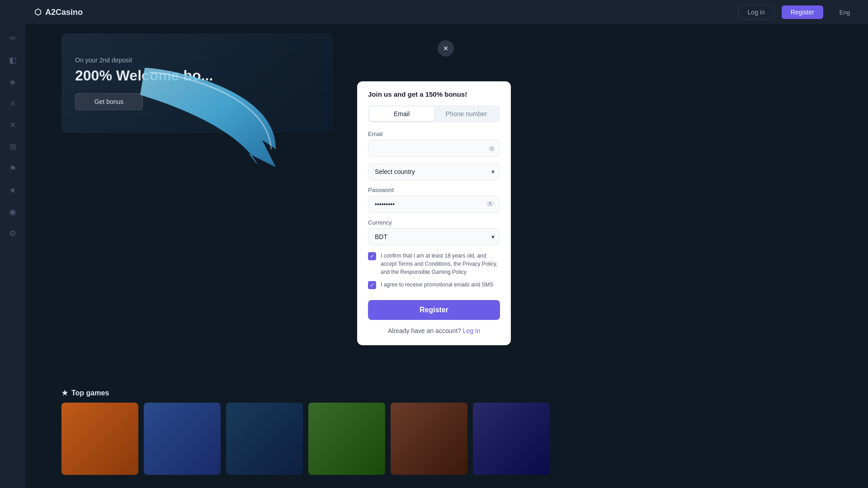 This screenshot has height=488, width=868. What do you see at coordinates (434, 134) in the screenshot?
I see `email-label: Email` at bounding box center [434, 134].